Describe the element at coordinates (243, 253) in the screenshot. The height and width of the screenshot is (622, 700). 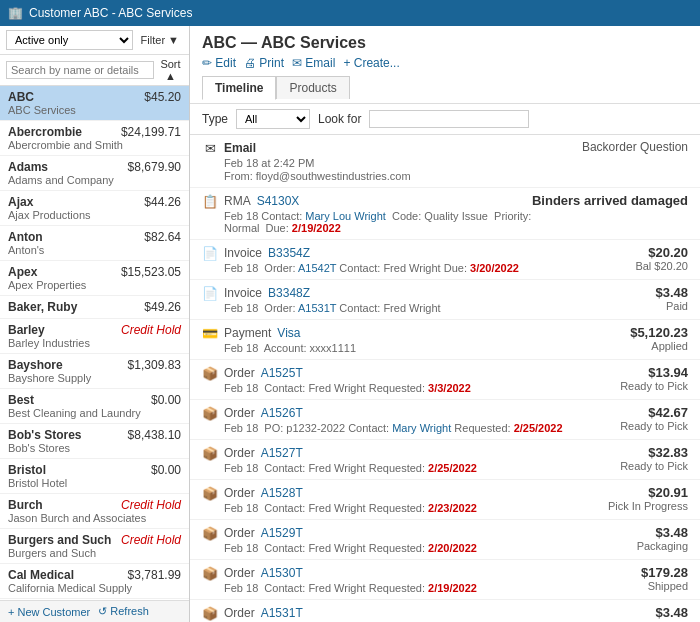
I see `item-type: Invoice` at that location.